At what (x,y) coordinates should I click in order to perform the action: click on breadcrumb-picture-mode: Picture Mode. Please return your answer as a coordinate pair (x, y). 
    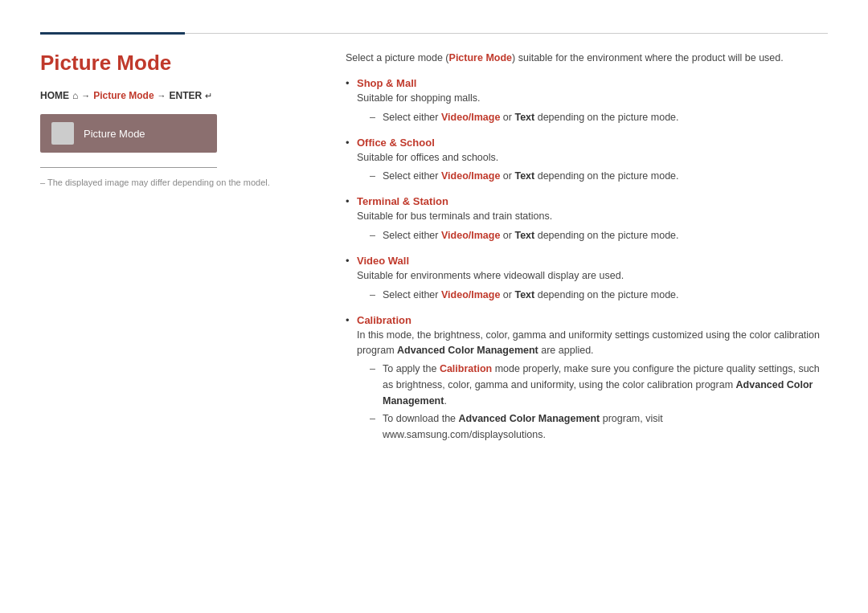
    Looking at the image, I should click on (124, 96).